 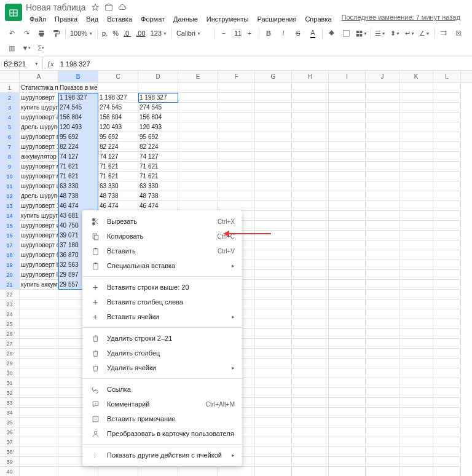 I want to click on menu-файл: Файл, so click(x=38, y=19).